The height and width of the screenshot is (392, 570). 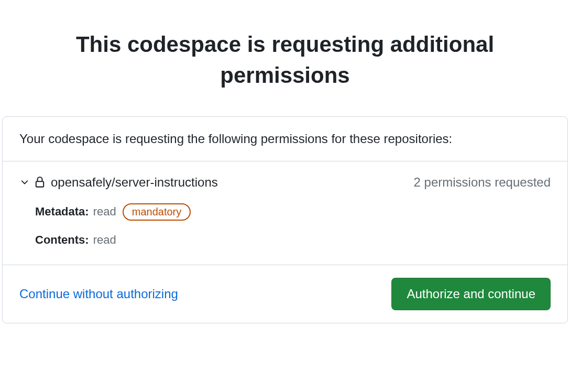 What do you see at coordinates (471, 294) in the screenshot?
I see `authorize-and-continue-button: Authorize and continue` at bounding box center [471, 294].